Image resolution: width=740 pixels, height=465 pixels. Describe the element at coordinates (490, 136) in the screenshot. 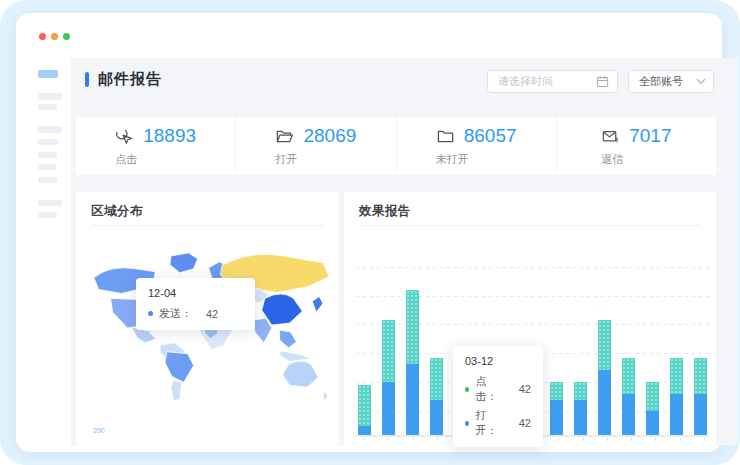

I see `stat-value: 86057` at that location.